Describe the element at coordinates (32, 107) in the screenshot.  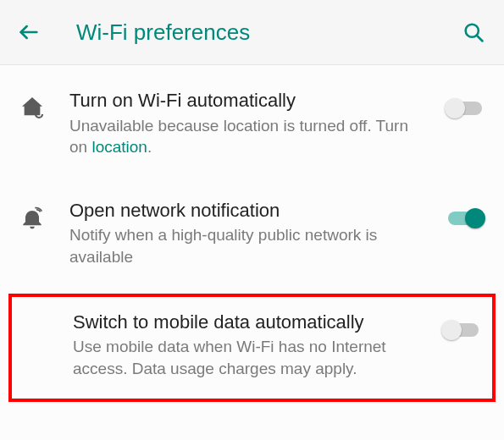
I see `home-refresh-icon` at that location.